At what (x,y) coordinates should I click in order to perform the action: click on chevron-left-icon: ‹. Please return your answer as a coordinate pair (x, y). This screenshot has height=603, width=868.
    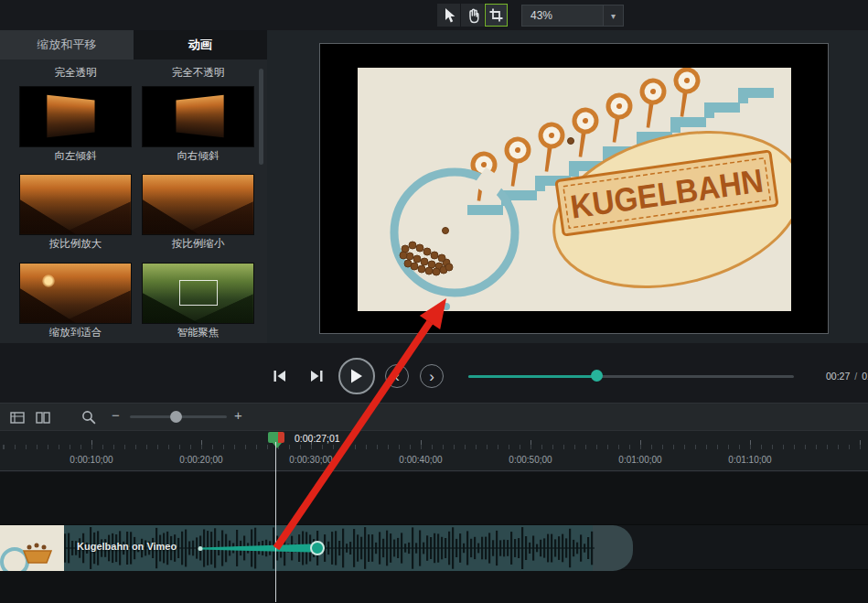
    Looking at the image, I should click on (397, 377).